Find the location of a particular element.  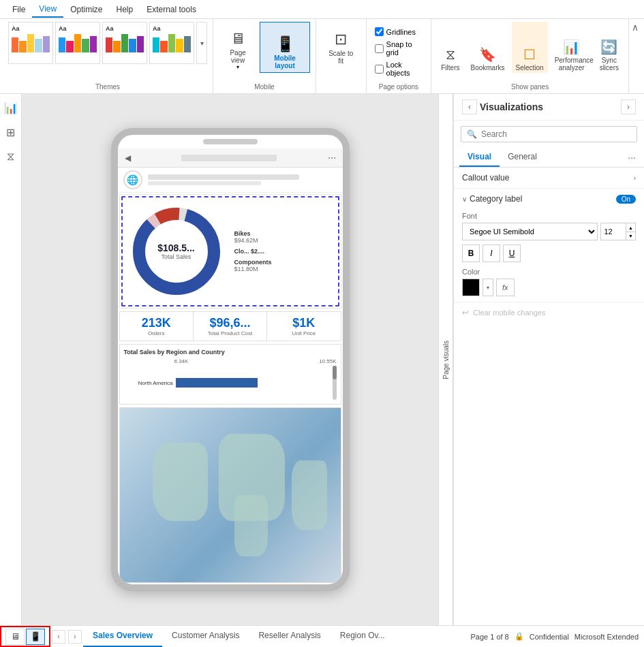

mobile-back-btn: ◀ is located at coordinates (128, 158).